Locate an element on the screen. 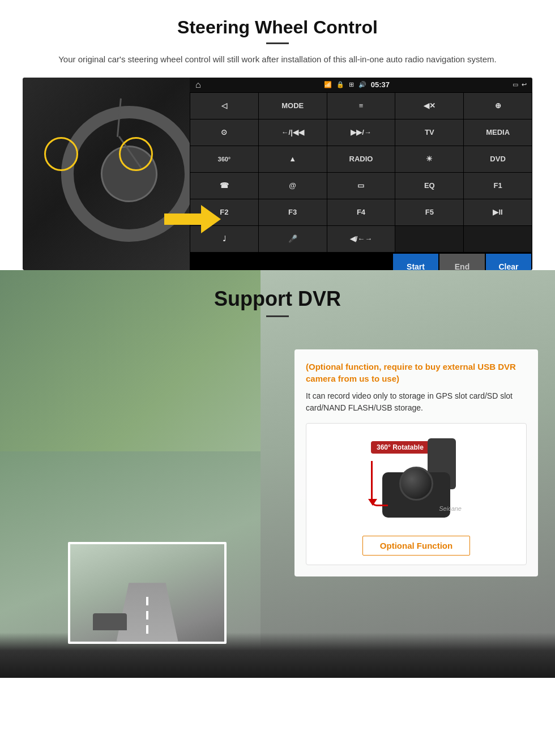 Image resolution: width=555 pixels, height=756 pixels. button-grid: ◁ MODE ≡ ◀✕ ⊕ ⊙ ←/|◀◀ ▶▶/→ TV MEDIA 360°… is located at coordinates (361, 172).